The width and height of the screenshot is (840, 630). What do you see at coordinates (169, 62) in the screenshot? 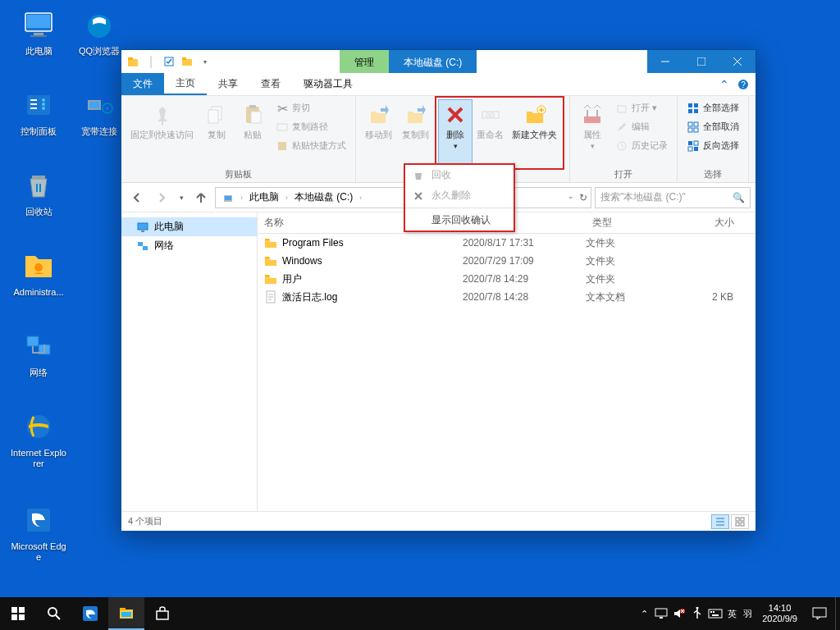
I see `qat-properties` at bounding box center [169, 62].